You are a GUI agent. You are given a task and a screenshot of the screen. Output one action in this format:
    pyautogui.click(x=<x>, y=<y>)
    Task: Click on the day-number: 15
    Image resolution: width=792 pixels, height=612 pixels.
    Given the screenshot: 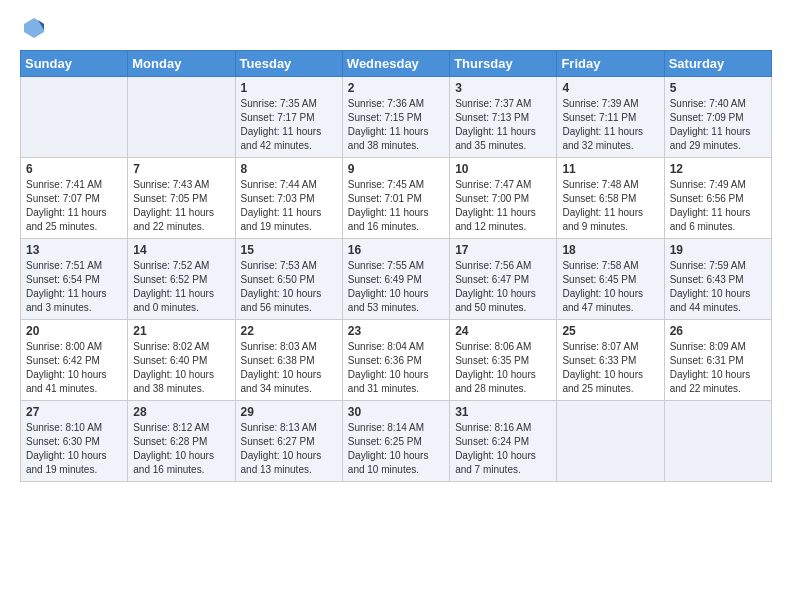 What is the action you would take?
    pyautogui.click(x=289, y=250)
    